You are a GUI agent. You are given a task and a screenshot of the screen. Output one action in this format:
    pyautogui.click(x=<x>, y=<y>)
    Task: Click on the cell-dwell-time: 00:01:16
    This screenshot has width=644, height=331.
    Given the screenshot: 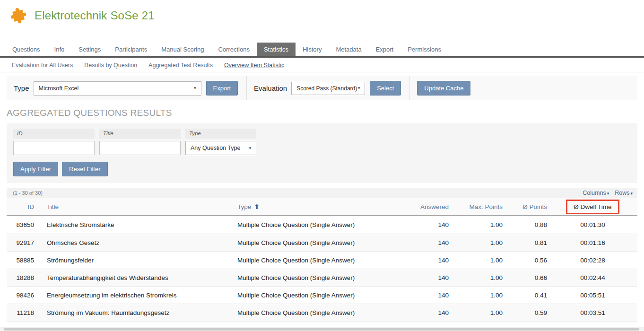 What is the action you would take?
    pyautogui.click(x=593, y=243)
    